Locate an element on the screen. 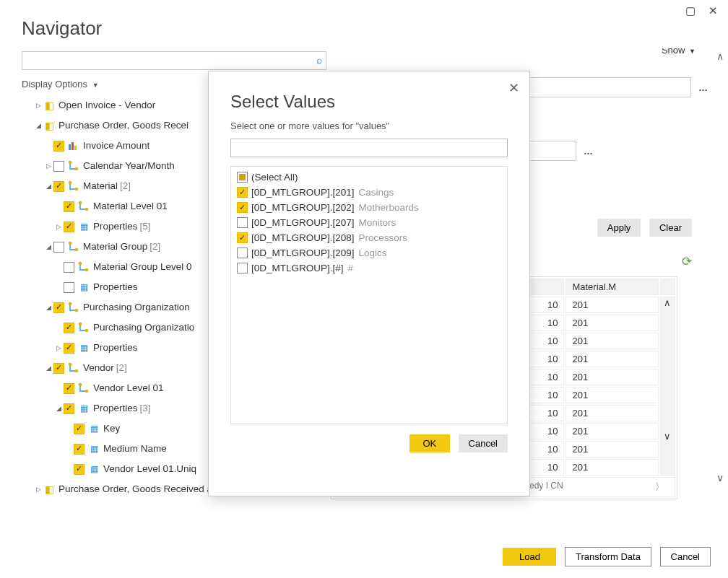 Image resolution: width=728 pixels, height=578 pixels. page-title: Navigator is located at coordinates (364, 25).